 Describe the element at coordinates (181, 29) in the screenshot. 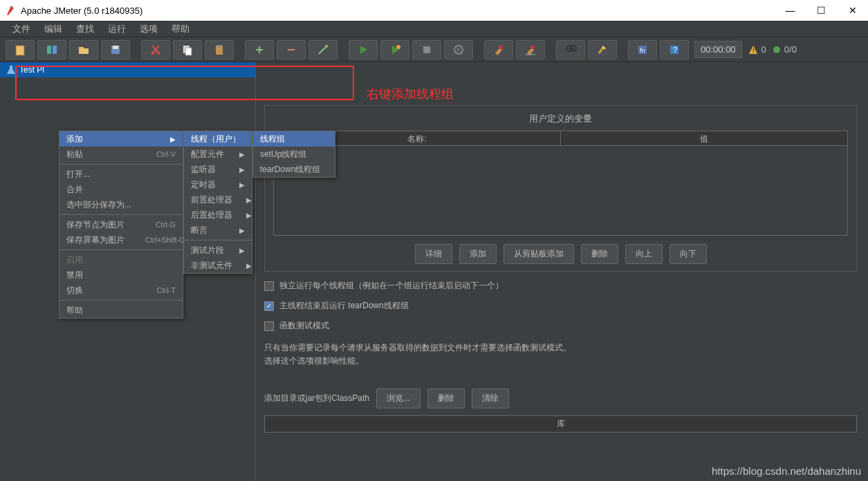

I see `menu-help: 帮助` at that location.